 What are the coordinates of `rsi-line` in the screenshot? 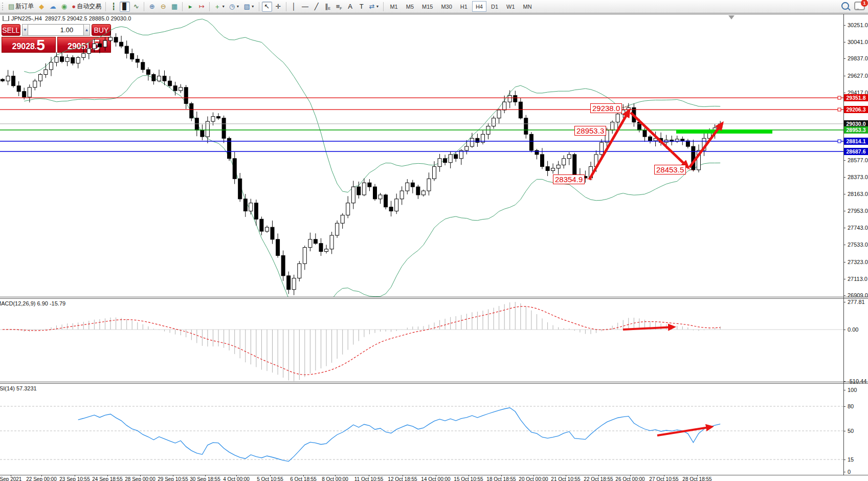 It's located at (399, 435).